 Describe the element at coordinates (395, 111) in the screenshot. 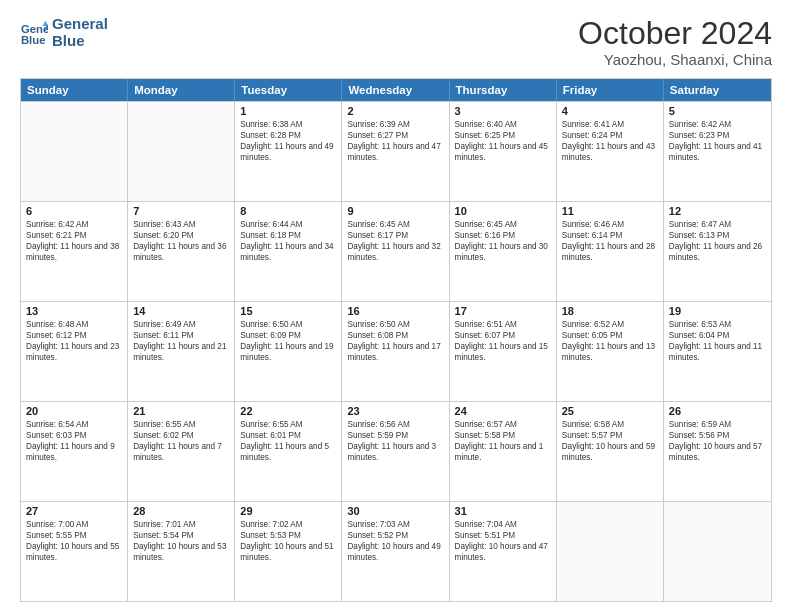

I see `day-number: 2` at that location.